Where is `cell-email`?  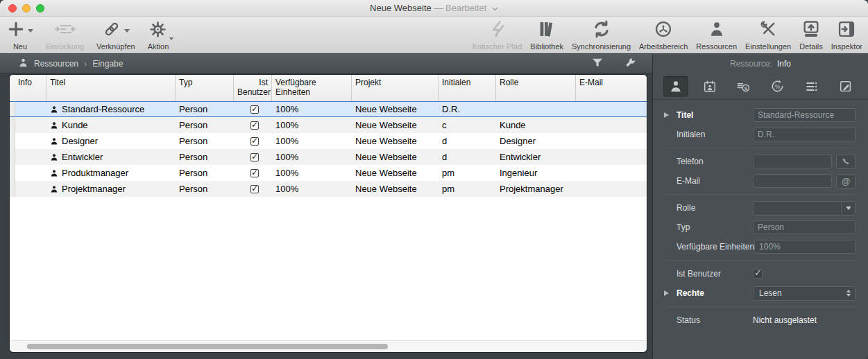 cell-email is located at coordinates (611, 157).